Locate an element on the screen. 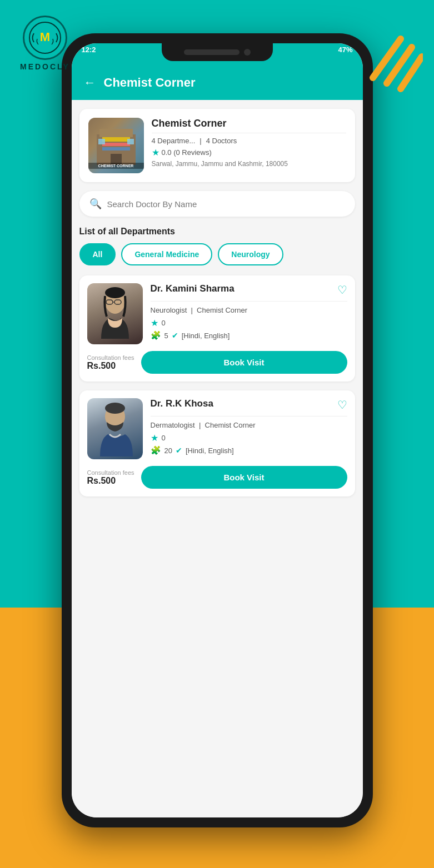 The image size is (434, 868). back-button: ← is located at coordinates (90, 83).